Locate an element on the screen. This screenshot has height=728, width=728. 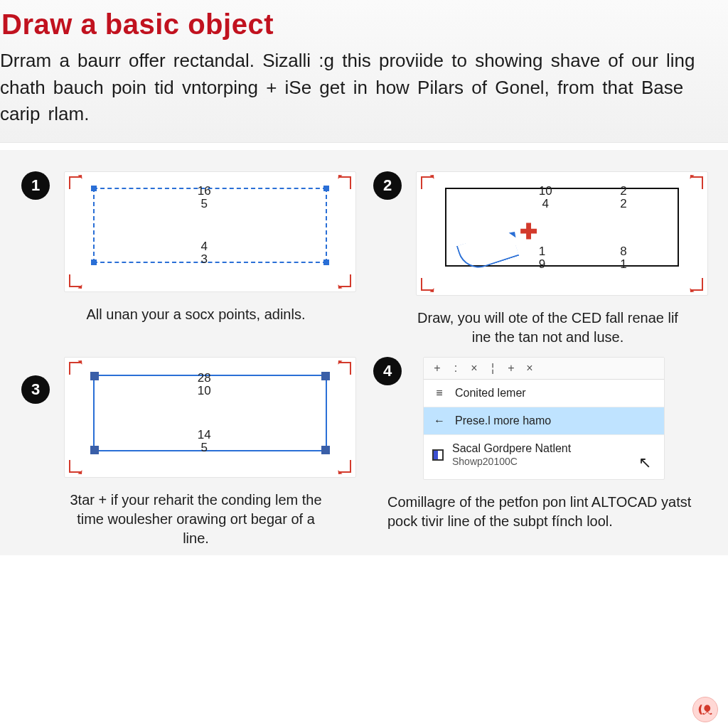
dimension-label: 2810 is located at coordinates (205, 385).